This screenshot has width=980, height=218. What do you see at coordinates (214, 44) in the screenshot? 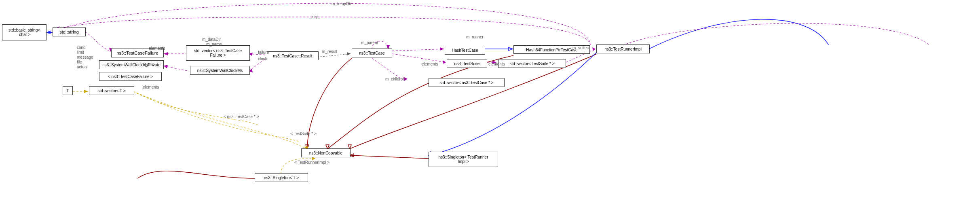
I see `label-m-name: m_name` at bounding box center [214, 44].